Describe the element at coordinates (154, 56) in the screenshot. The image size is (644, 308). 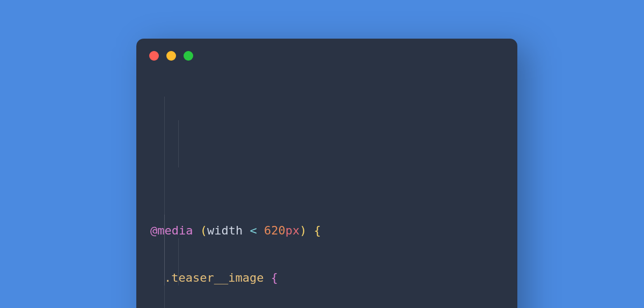
I see `traffic-light-close-icon` at that location.